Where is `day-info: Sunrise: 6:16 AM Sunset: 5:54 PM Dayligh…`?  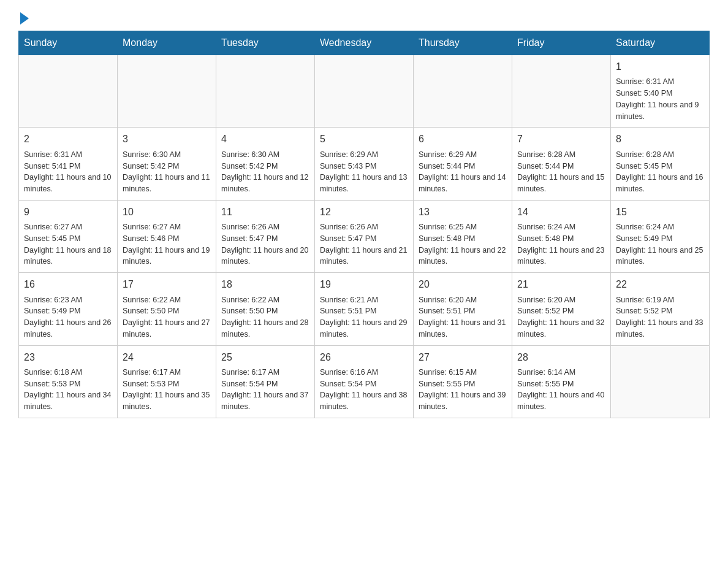 day-info: Sunrise: 6:16 AM Sunset: 5:54 PM Dayligh… is located at coordinates (364, 390).